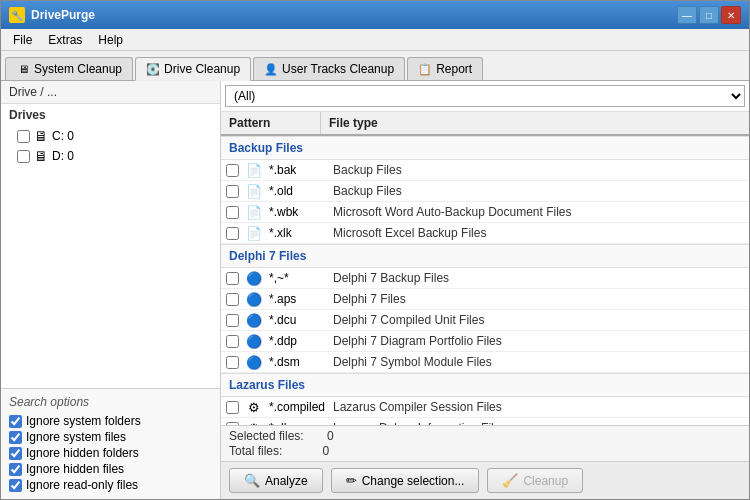  What do you see at coordinates (709, 15) in the screenshot?
I see `window-controls: — □ ✕` at bounding box center [709, 15].